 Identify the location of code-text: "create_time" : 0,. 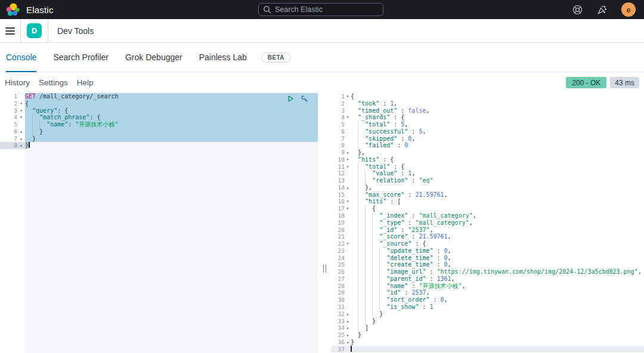
(497, 265).